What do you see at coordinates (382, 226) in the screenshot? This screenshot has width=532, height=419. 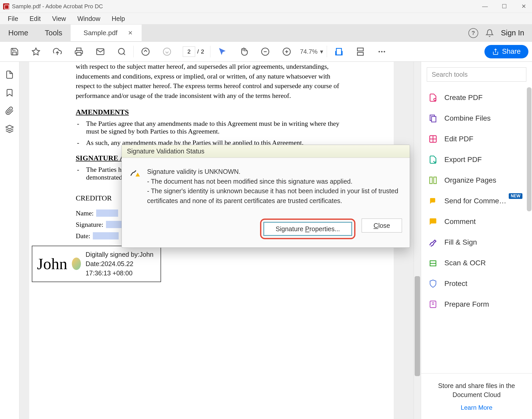 I see `close-dialog-button: Close` at bounding box center [382, 226].